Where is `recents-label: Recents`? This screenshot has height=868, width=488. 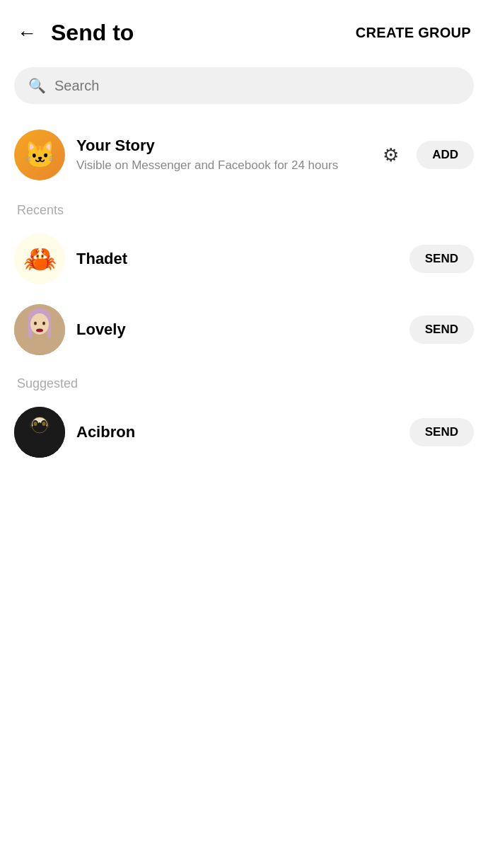 recents-label: Recents is located at coordinates (244, 208).